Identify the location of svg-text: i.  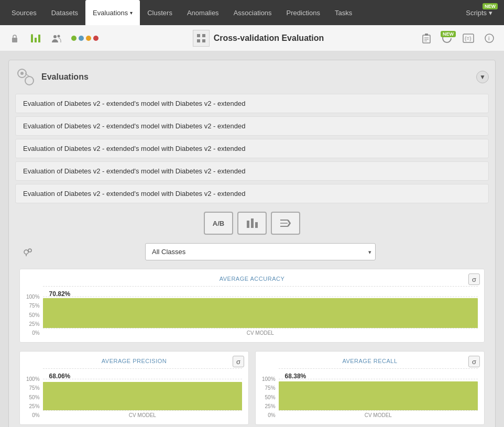
(489, 38).